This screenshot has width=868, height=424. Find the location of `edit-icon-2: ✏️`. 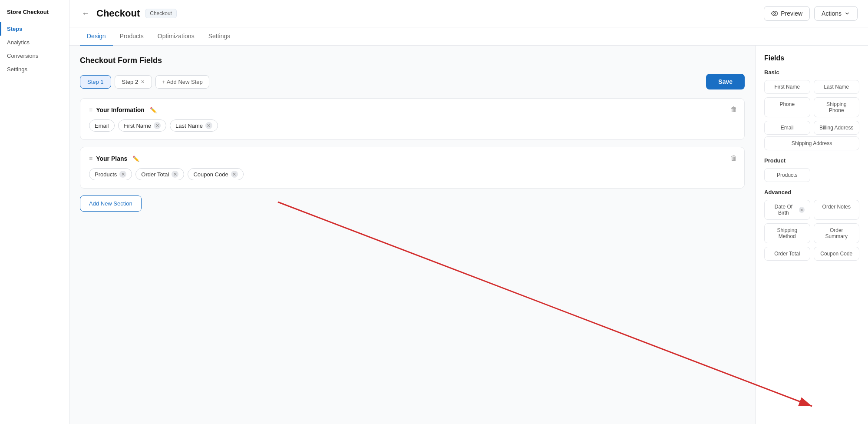

edit-icon-2: ✏️ is located at coordinates (136, 159).